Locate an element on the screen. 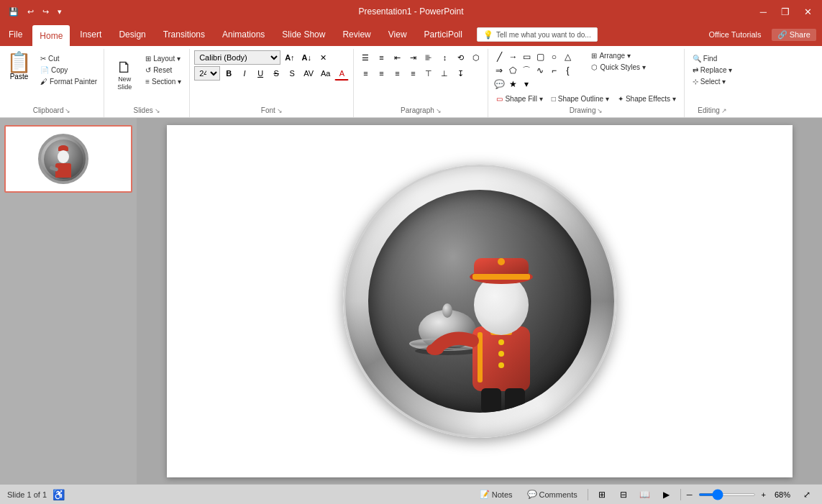  cut-button: ✂ Cut is located at coordinates (69, 59).